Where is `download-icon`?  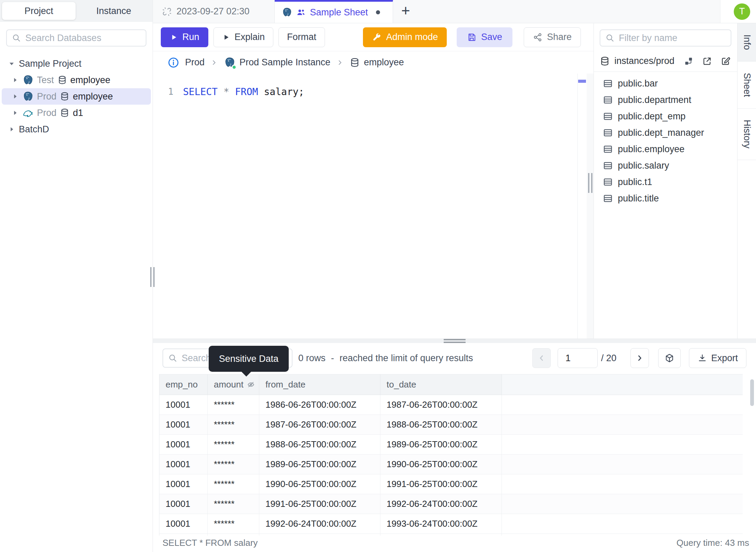 download-icon is located at coordinates (702, 358).